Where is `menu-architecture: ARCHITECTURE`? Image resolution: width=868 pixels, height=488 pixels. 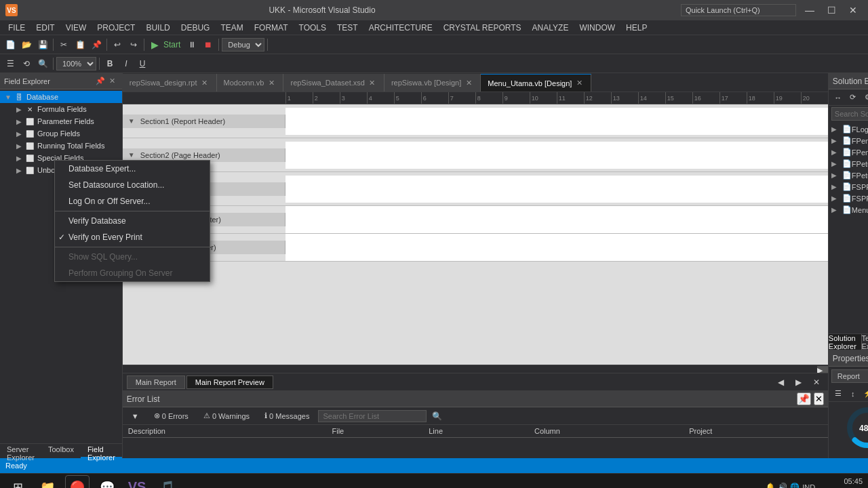 menu-architecture: ARCHITECTURE is located at coordinates (401, 28).